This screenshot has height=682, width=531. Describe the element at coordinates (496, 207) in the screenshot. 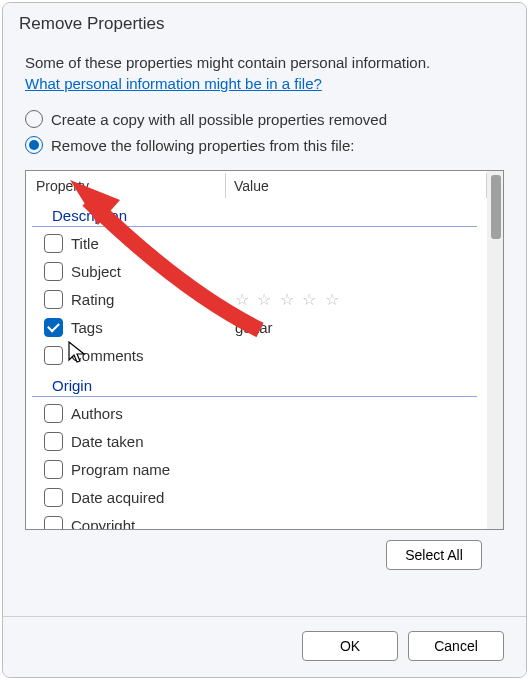

I see `scrollbar-thumb` at that location.